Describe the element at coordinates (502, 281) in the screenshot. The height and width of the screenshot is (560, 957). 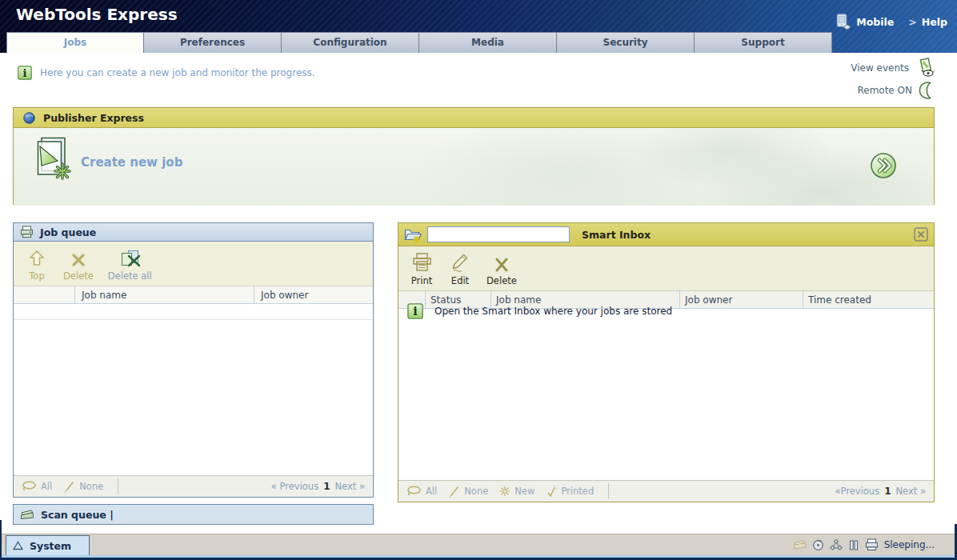
I see `delete-label: Delete` at that location.